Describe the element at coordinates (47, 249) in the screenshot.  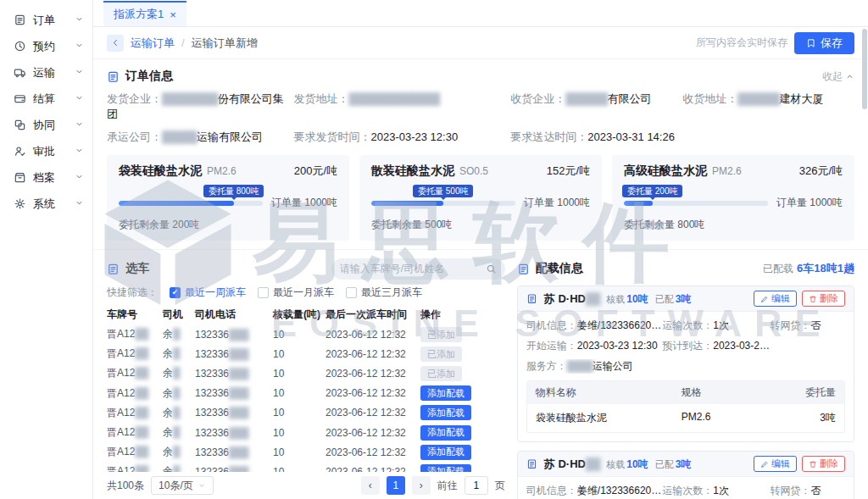
I see `sidebar: 订单预约运输结算协同审批档案系统` at that location.